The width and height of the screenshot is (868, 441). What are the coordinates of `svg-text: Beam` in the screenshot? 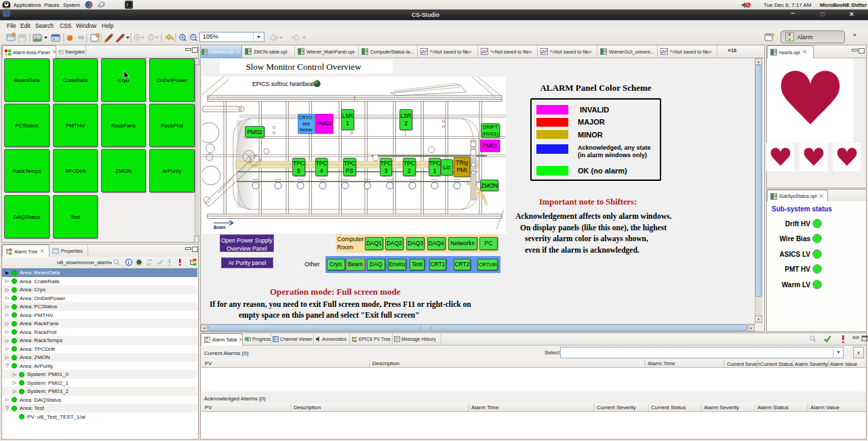 It's located at (220, 228).